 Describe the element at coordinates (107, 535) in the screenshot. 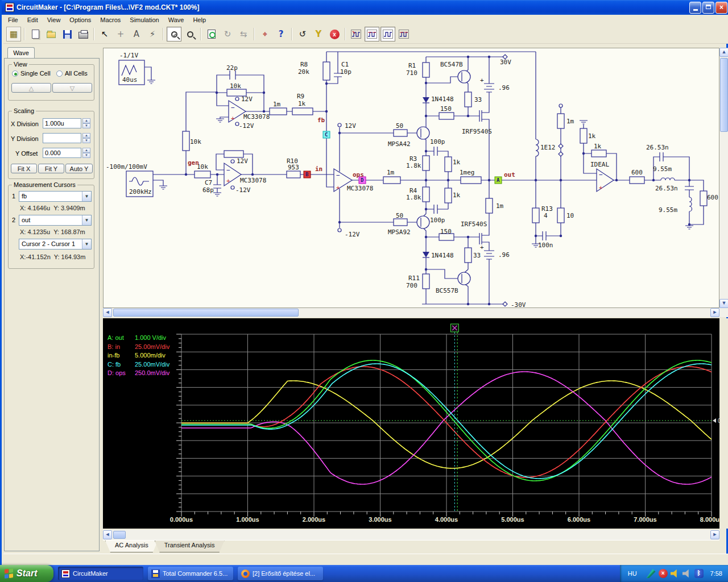

I see `wave-scroll-left-icon: ◄` at that location.